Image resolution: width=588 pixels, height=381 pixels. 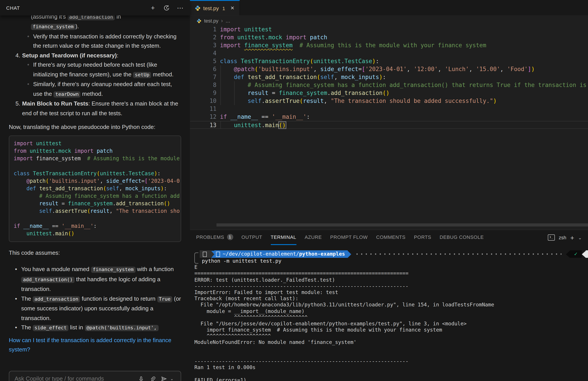 What do you see at coordinates (206, 254) in the screenshot?
I see `prompt-os-segment` at bounding box center [206, 254].